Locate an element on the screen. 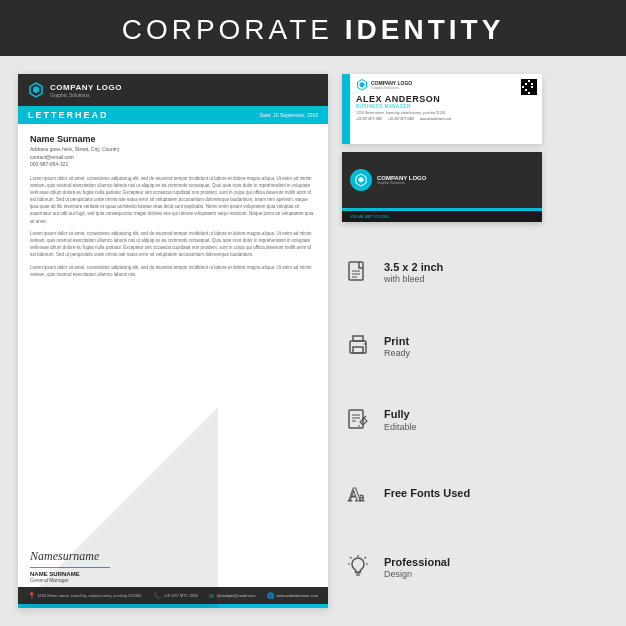 This screenshot has width=626, height=626. lh-footer-phone1-text: +18 2/67 M75 1808 is located at coordinates (180, 596).